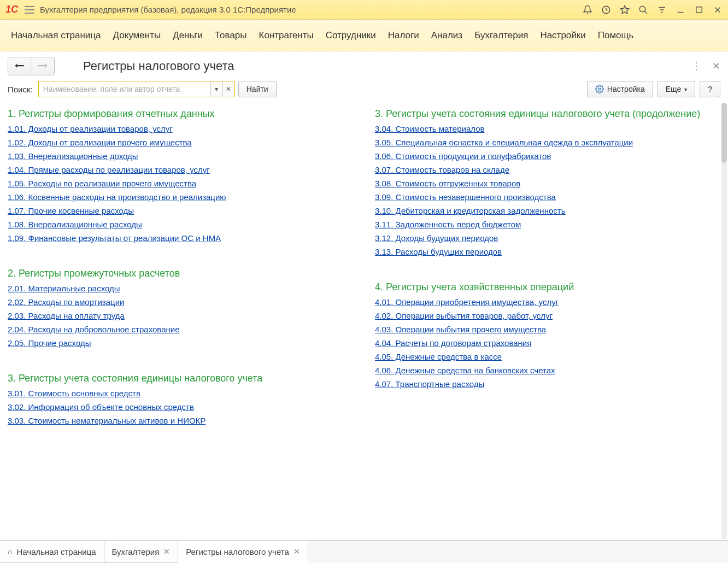  What do you see at coordinates (180, 238) in the screenshot?
I see `report-link: 1.09. Финансовые результаты от реализаци…` at bounding box center [180, 238].